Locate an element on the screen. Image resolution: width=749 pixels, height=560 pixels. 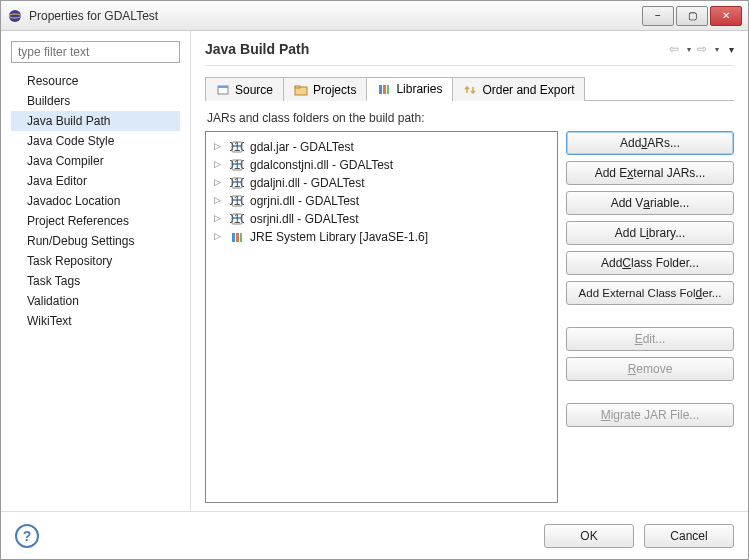
ok-button: OK is located at coordinates (589, 536).